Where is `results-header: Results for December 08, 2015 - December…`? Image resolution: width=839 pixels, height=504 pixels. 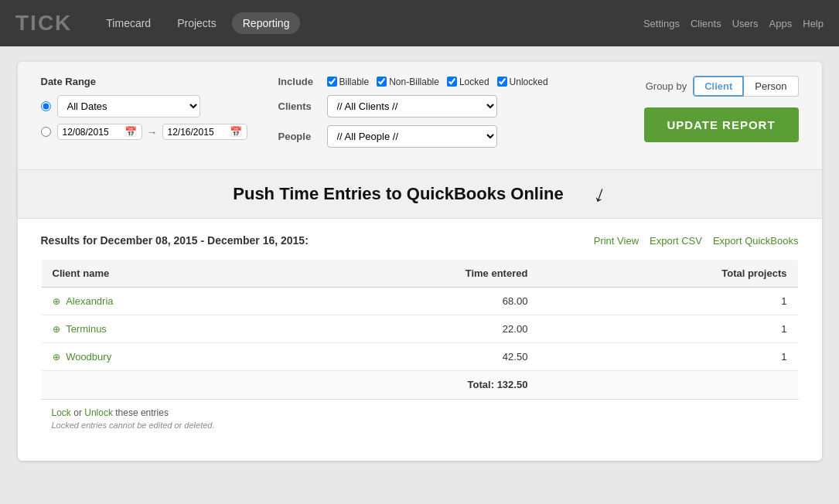
results-header: Results for December 08, 2015 - December… is located at coordinates (420, 240).